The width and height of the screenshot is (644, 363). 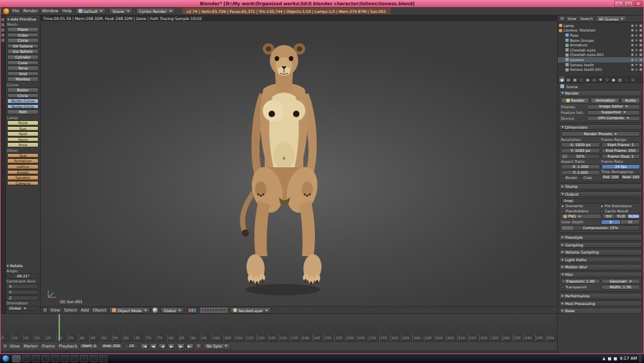 What do you see at coordinates (600, 60) in the screenshot?
I see `outliner-row: Lioness` at bounding box center [600, 60].